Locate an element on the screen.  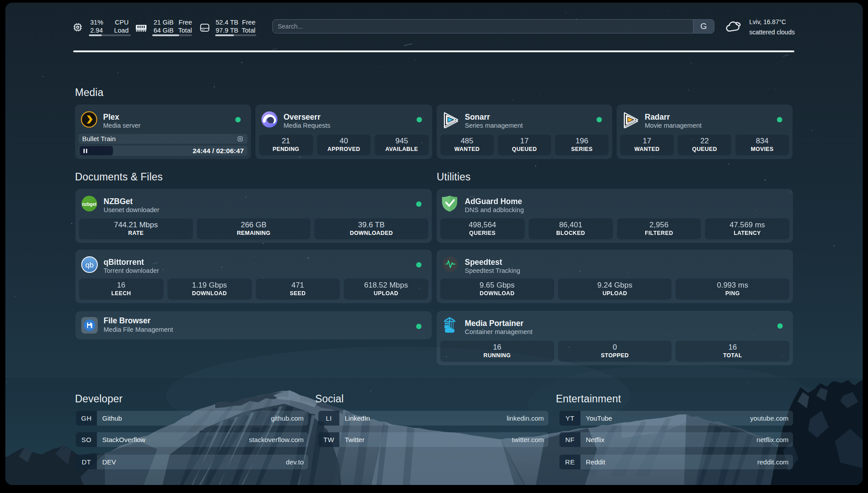
svg-text: qb is located at coordinates (89, 265).